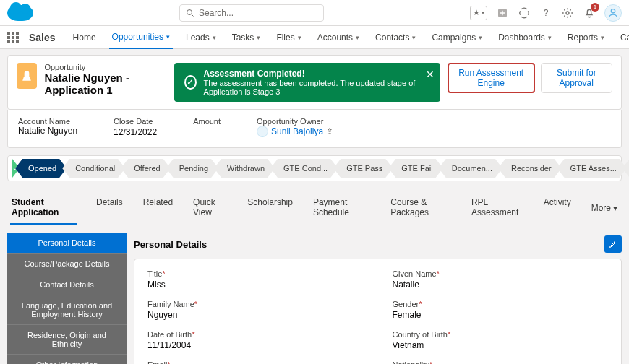 This screenshot has width=629, height=364. What do you see at coordinates (207, 121) in the screenshot?
I see `amount-label: Amount` at bounding box center [207, 121].